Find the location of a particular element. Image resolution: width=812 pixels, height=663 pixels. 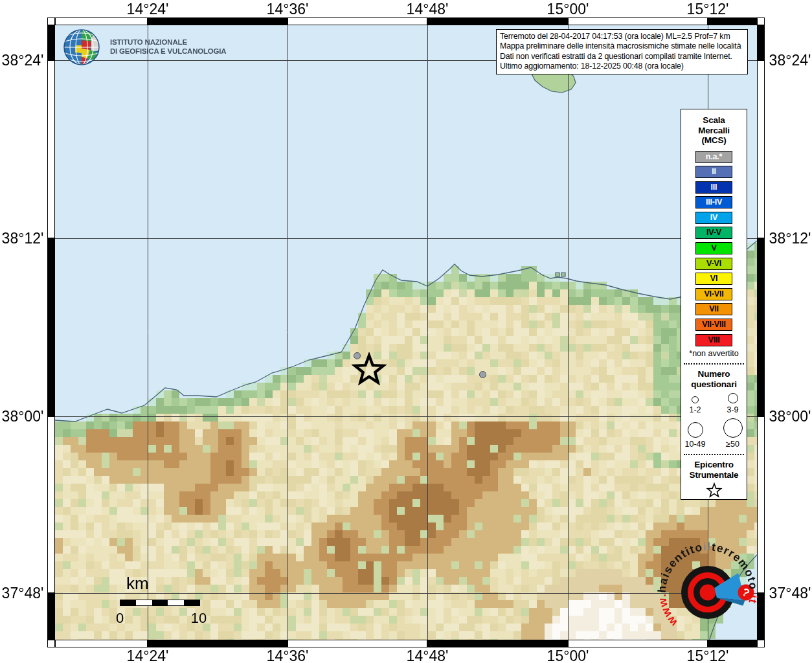

epicenter-legend-star-icon is located at coordinates (714, 491).